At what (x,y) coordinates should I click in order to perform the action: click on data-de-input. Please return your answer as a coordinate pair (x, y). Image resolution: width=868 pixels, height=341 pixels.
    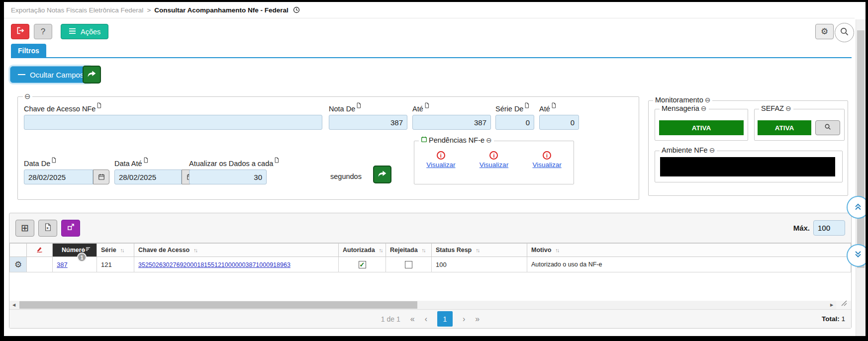
    Looking at the image, I should click on (59, 177).